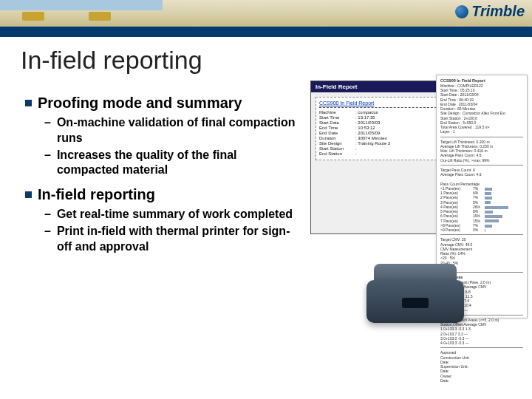  I want to click on section-heading: Proofing mode and summary, so click(140, 103).